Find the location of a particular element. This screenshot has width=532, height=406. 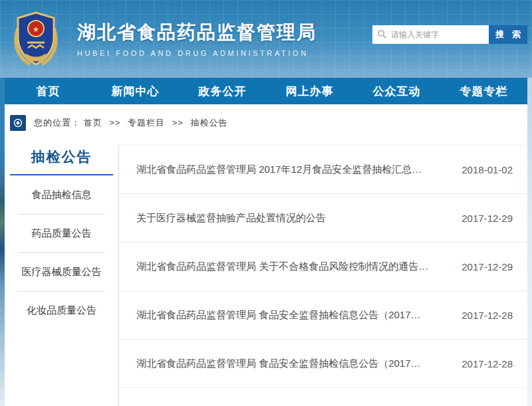

search-bar: 搜 索 is located at coordinates (450, 35).